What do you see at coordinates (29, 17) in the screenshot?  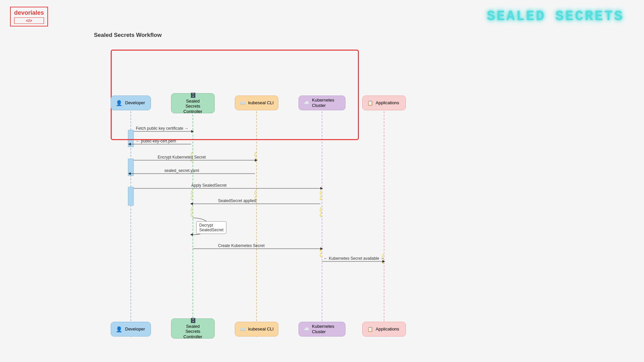 I see `logo-container: devoriales </>` at bounding box center [29, 17].